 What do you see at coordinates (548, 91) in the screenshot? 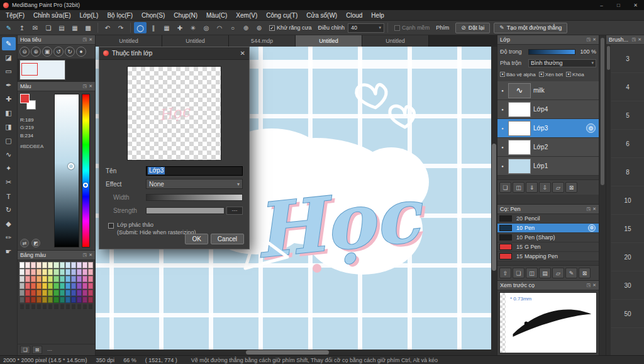
I see `layer-row: ●∿milk` at bounding box center [548, 91].